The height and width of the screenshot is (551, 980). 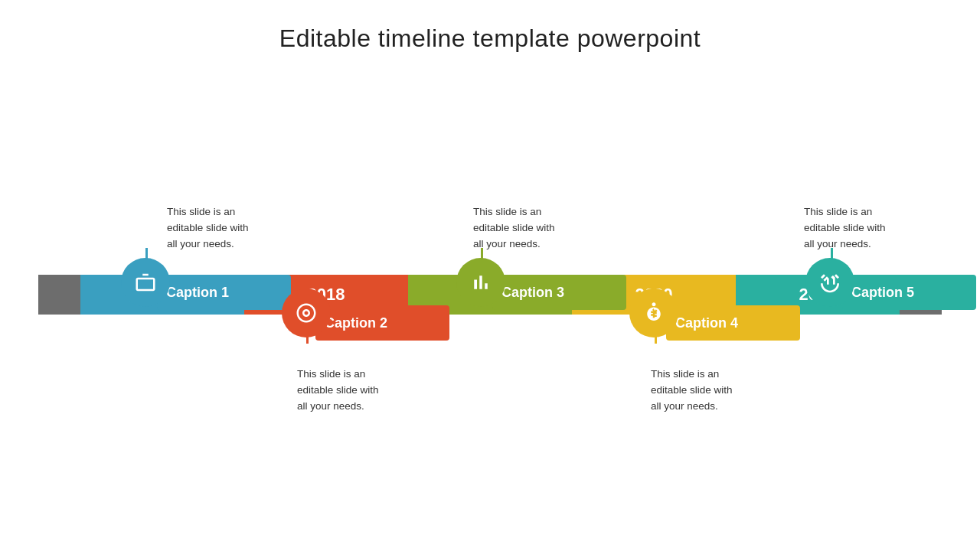 I want to click on desc-5: This slide is aneditable slide withall y…, so click(x=845, y=228).